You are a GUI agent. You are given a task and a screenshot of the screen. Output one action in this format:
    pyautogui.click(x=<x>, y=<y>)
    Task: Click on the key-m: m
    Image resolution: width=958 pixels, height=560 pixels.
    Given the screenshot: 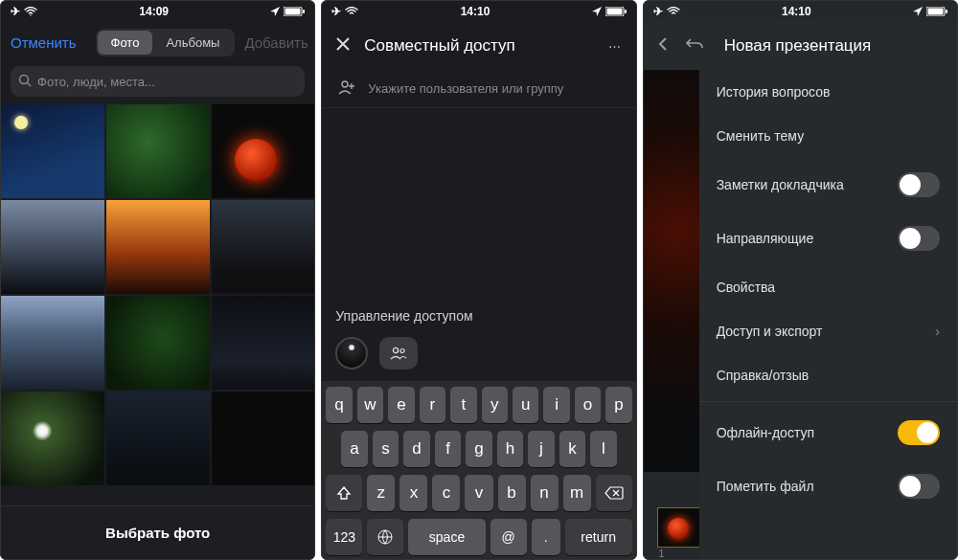 What is the action you would take?
    pyautogui.click(x=577, y=493)
    